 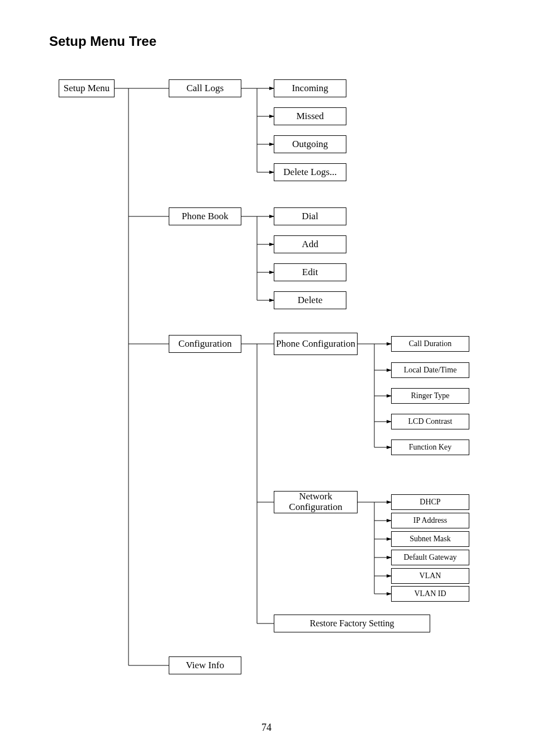 I want to click on node-call-duration: Call Duration, so click(x=430, y=344).